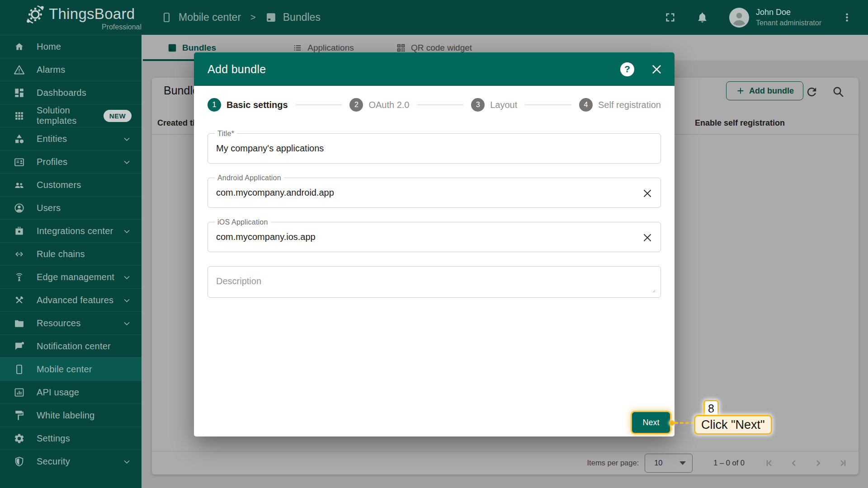 Image resolution: width=868 pixels, height=488 pixels. Describe the element at coordinates (293, 17) in the screenshot. I see `breadcrumb-bundles: Bundles` at that location.